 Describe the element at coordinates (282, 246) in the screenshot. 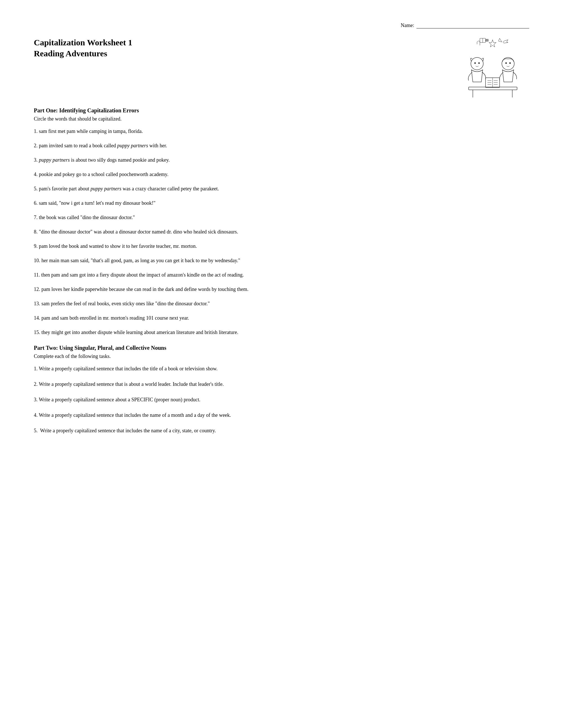

I see `list-item: 9. pam loved the book and wanted to show…` at that location.